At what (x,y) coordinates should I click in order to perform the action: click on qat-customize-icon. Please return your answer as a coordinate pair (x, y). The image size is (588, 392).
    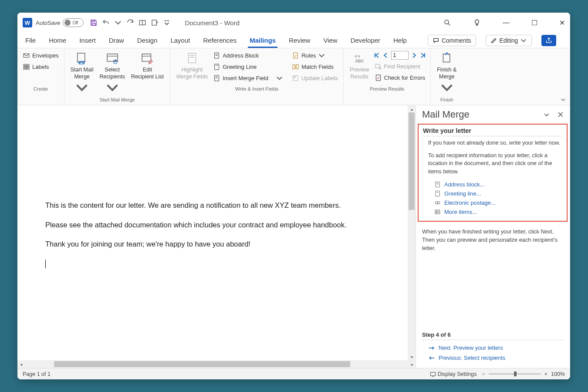
    Looking at the image, I should click on (167, 23).